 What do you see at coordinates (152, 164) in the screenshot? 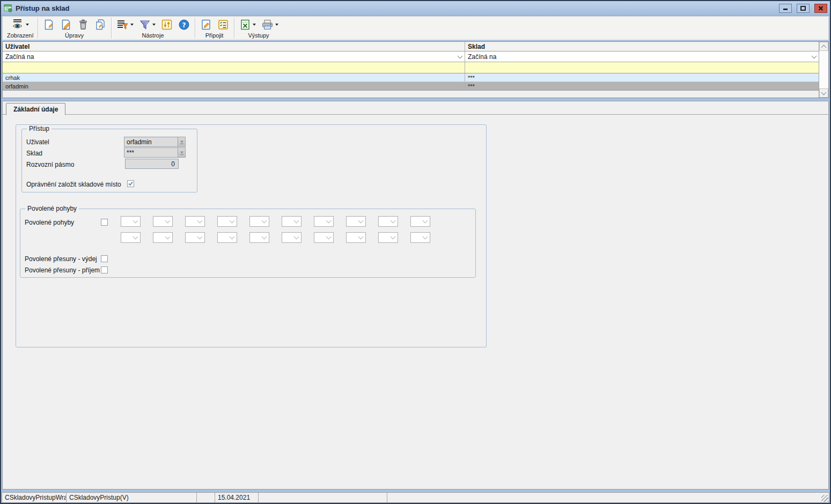
I see `rozvozni-pasmo-field: 0` at bounding box center [152, 164].